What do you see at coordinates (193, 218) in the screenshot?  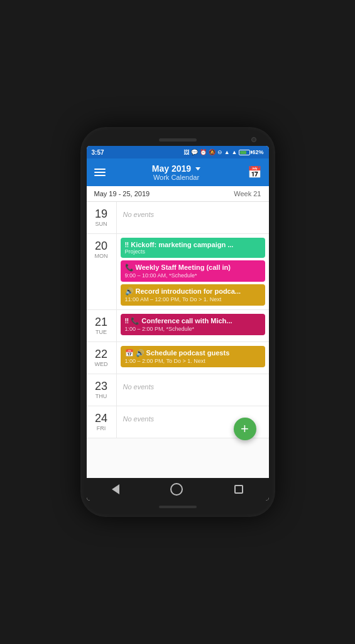 I see `day-events-19: No events` at bounding box center [193, 218].